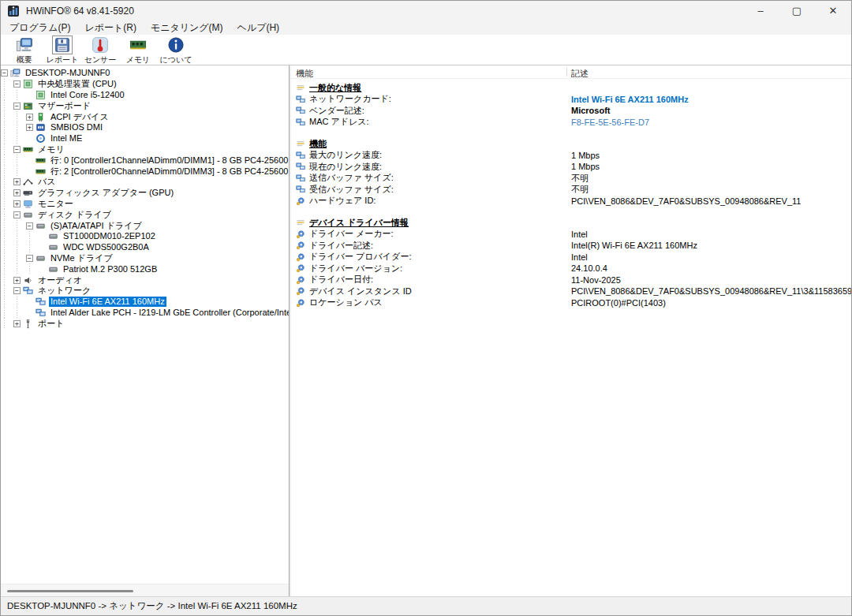 The width and height of the screenshot is (852, 616). What do you see at coordinates (361, 292) in the screenshot?
I see `feature-label: デバイス インスタンス ID` at bounding box center [361, 292].